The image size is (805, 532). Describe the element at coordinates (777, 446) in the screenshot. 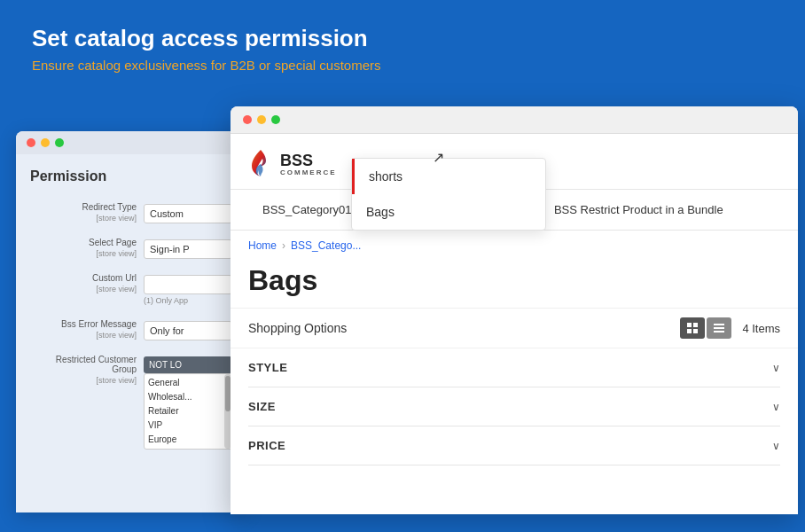

I see `filter-price-arrow: ∨` at that location.